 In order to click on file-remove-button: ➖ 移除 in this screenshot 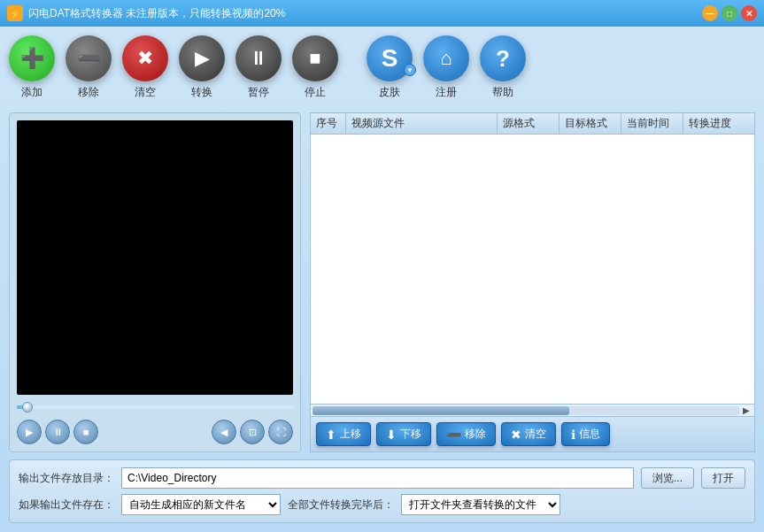, I will do `click(466, 434)`.